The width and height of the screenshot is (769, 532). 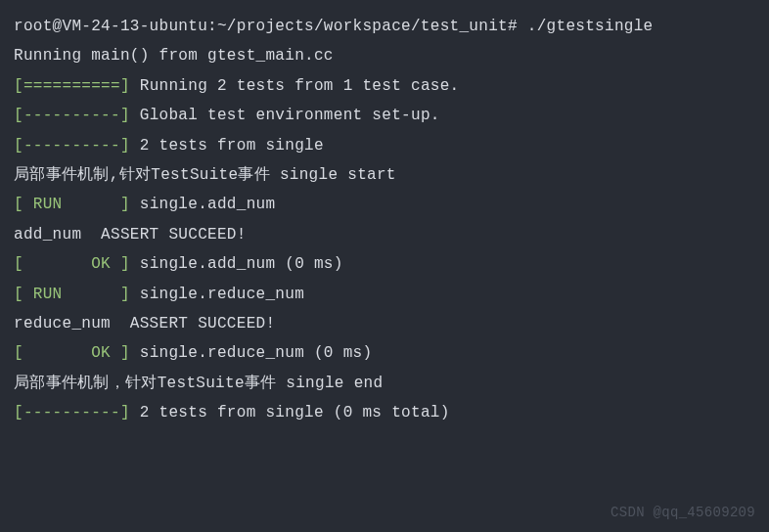 What do you see at coordinates (256, 353) in the screenshot?
I see `terminal-segment: single.reduce_num (0 ms)` at bounding box center [256, 353].